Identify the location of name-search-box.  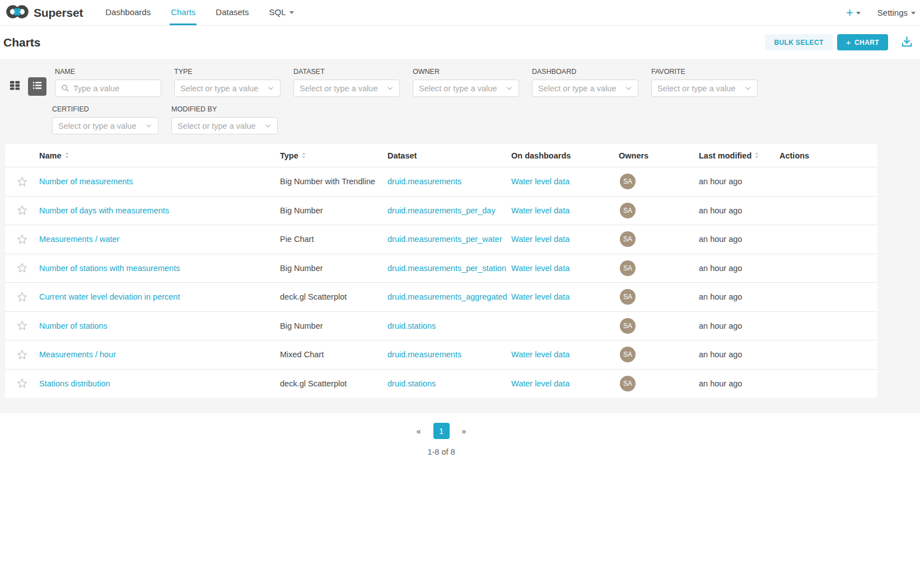
(108, 88).